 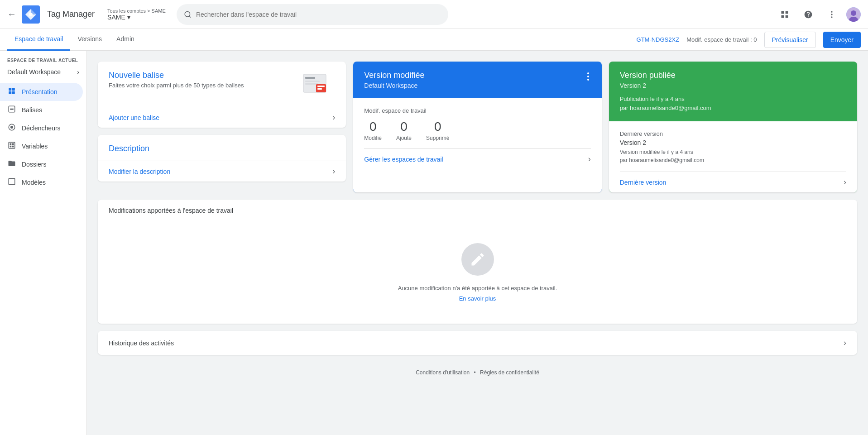 I want to click on card-published-link-label: Dernière version, so click(x=643, y=182).